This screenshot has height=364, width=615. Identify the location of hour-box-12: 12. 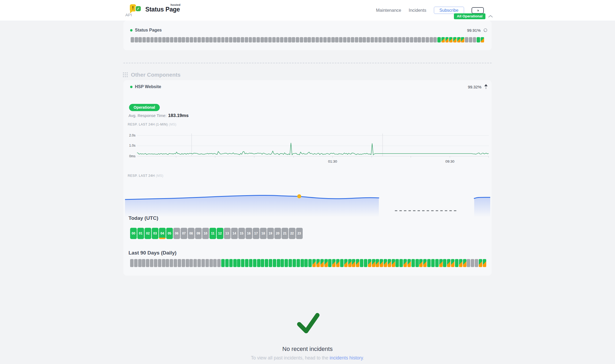
(220, 233).